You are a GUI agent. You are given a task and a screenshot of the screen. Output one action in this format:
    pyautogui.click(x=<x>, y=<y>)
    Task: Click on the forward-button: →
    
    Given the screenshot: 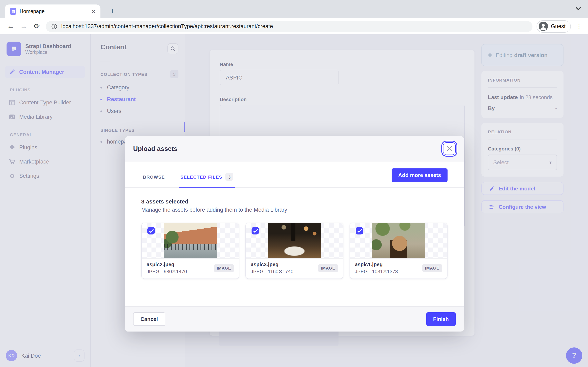 What is the action you would take?
    pyautogui.click(x=24, y=26)
    